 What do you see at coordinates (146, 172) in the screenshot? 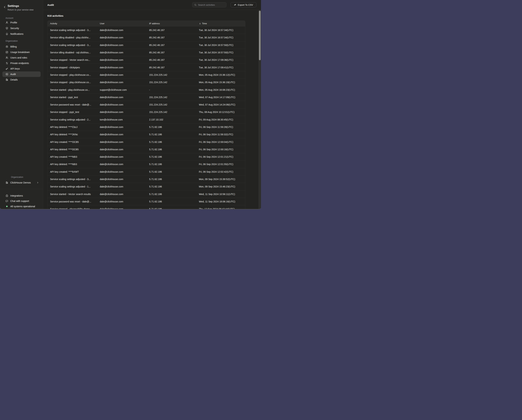
I see `table-row: API key created: ****bXWTdale@clickhouse…` at bounding box center [146, 172].